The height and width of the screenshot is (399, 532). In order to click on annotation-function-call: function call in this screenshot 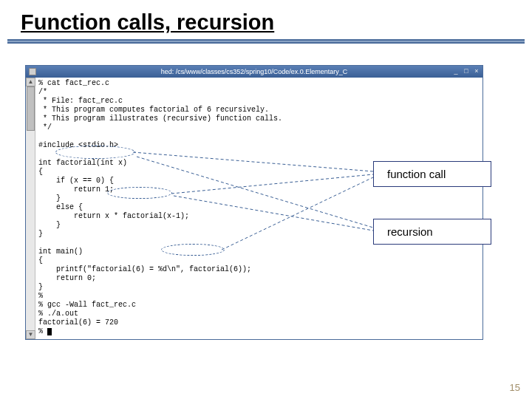, I will do `click(432, 174)`.